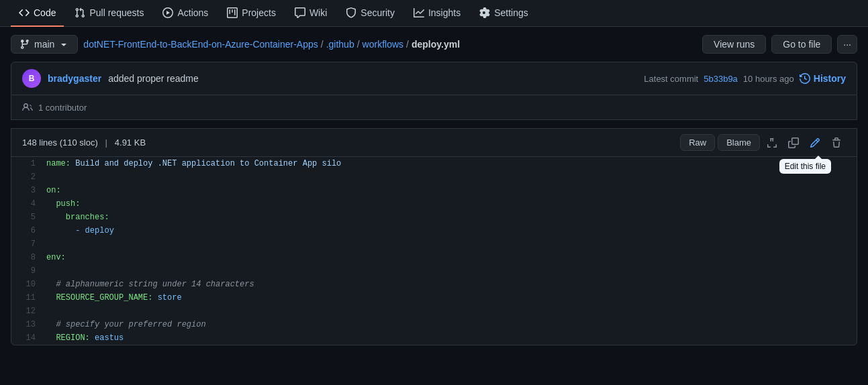 This screenshot has height=385, width=868. I want to click on people-icon, so click(28, 107).